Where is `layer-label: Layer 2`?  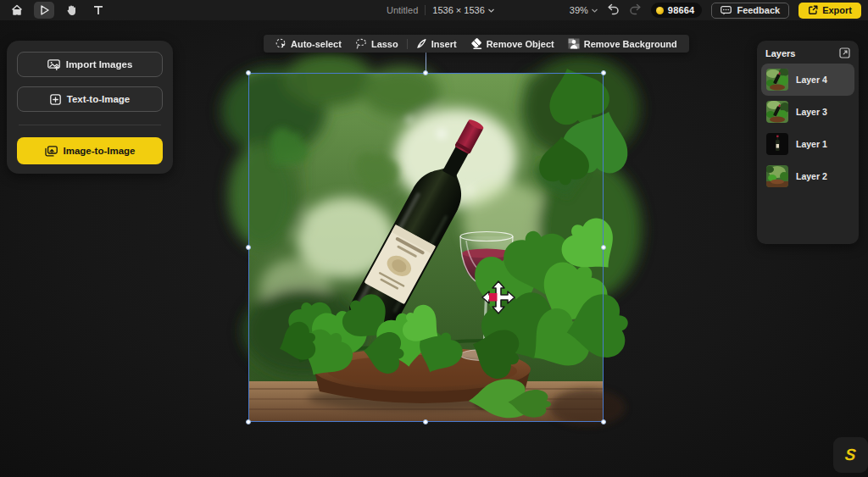
layer-label: Layer 2 is located at coordinates (812, 176).